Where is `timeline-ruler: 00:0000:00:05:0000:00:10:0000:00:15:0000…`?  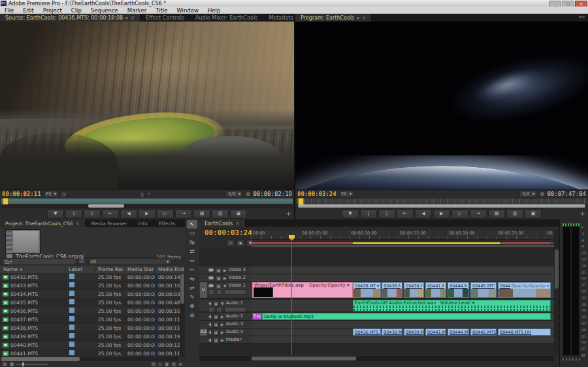 timeline-ruler: 00:0000:00:05:0000:00:10:0000:00:15:0000… is located at coordinates (402, 235).